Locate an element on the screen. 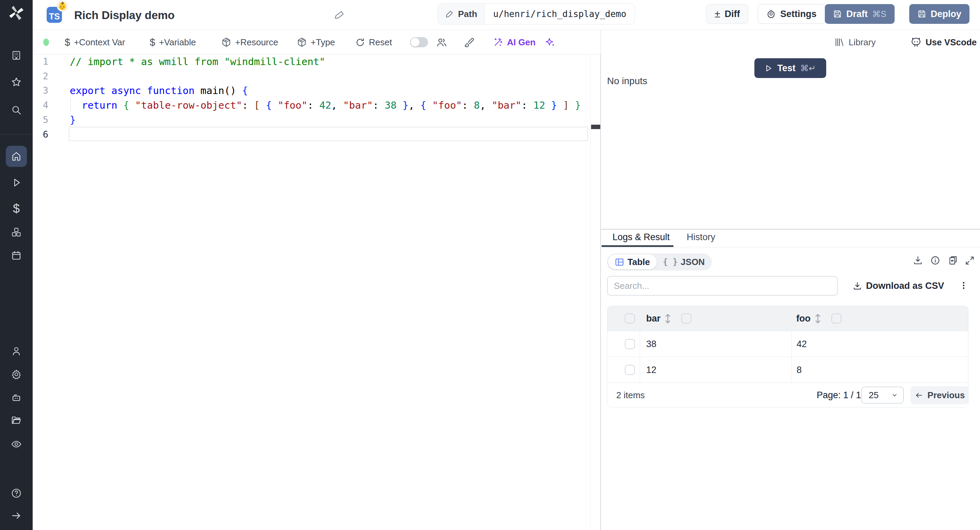 The image size is (980, 530). reset-button: Reset is located at coordinates (374, 42).